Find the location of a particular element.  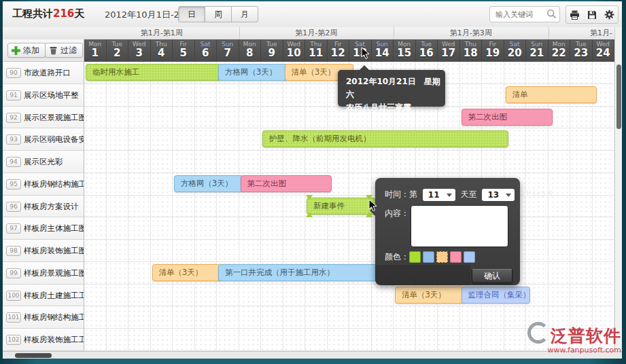

view-day-button: 日 is located at coordinates (192, 14).